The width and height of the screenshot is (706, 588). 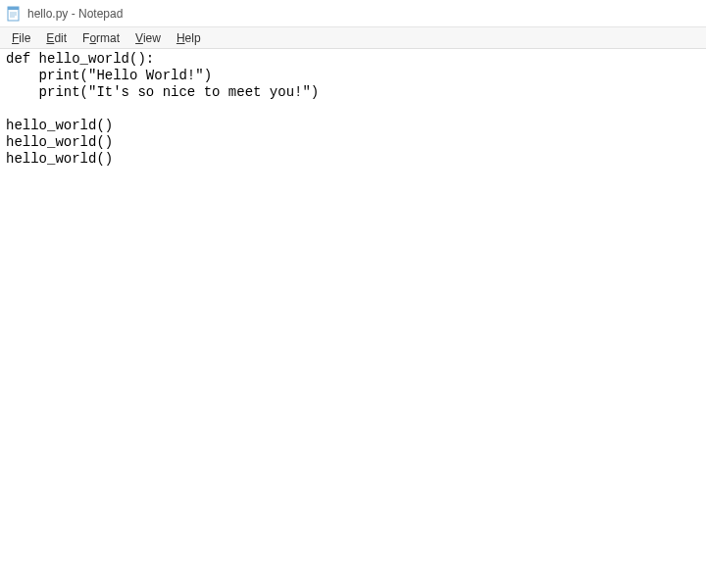 What do you see at coordinates (148, 38) in the screenshot?
I see `menu-view: View` at bounding box center [148, 38].